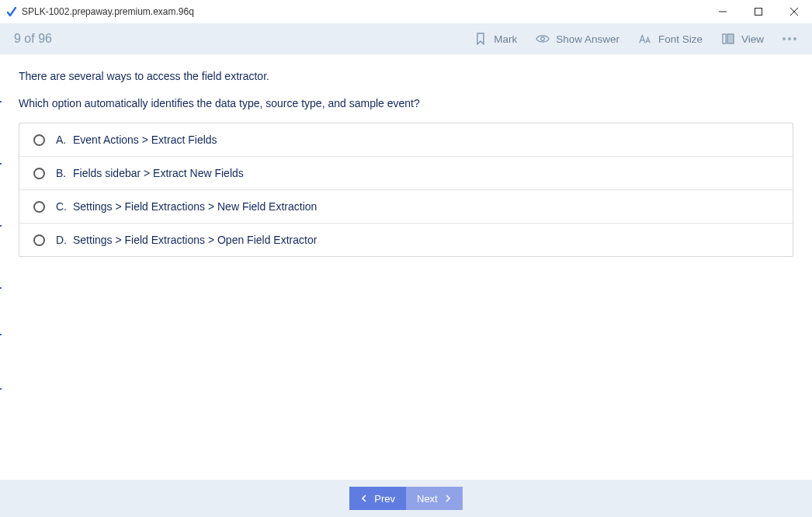 The height and width of the screenshot is (517, 812). What do you see at coordinates (12, 12) in the screenshot?
I see `app-icon` at bounding box center [12, 12].